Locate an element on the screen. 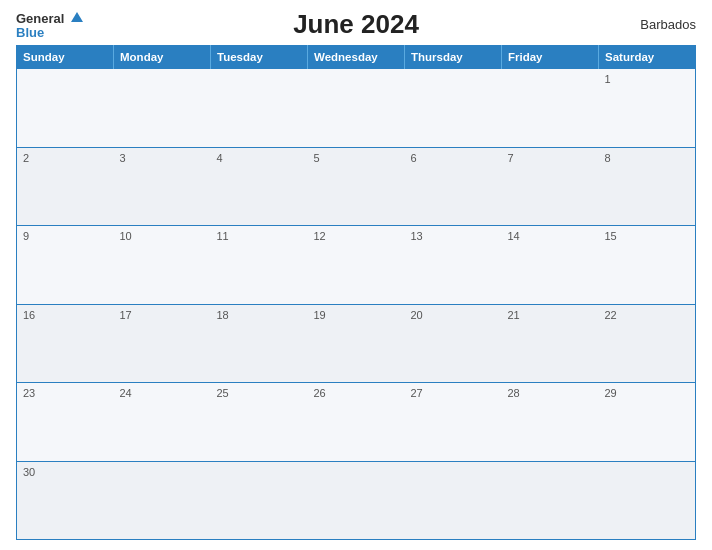 This screenshot has height=550, width=712. day-number: 8 is located at coordinates (608, 158).